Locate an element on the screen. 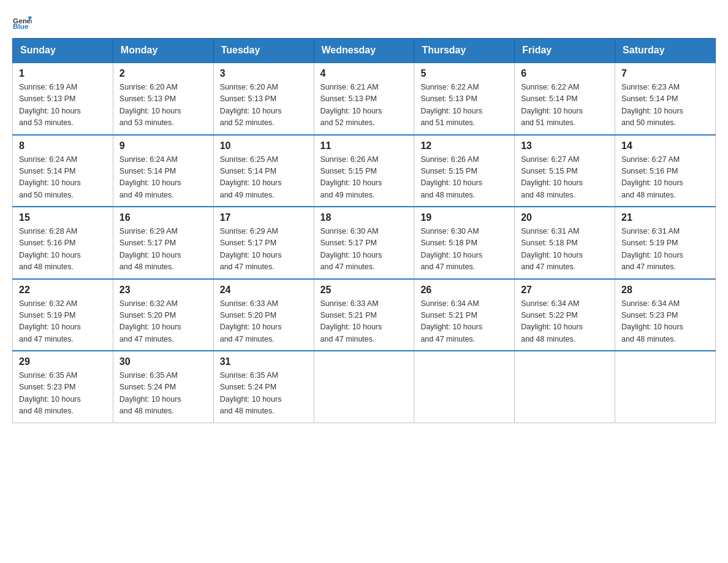  day-info: Sunrise: 6:34 AM Sunset: 5:21 PM Dayligh… is located at coordinates (451, 321).